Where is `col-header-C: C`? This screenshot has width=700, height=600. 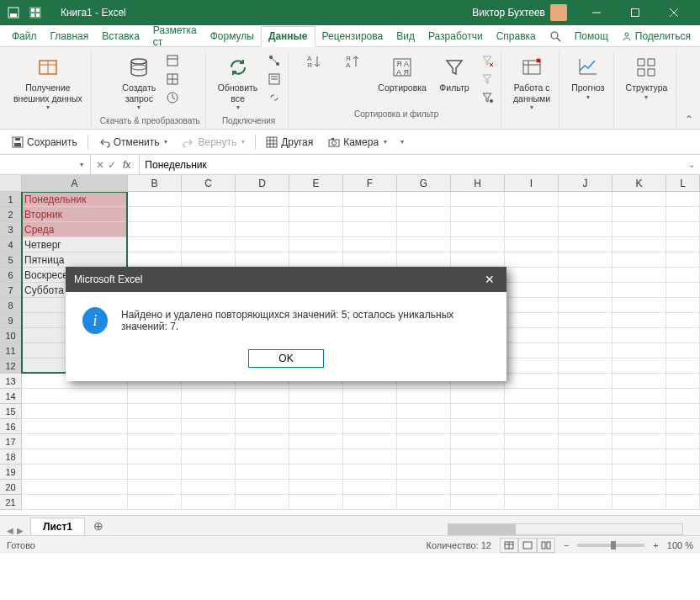 col-header-C: C is located at coordinates (209, 183).